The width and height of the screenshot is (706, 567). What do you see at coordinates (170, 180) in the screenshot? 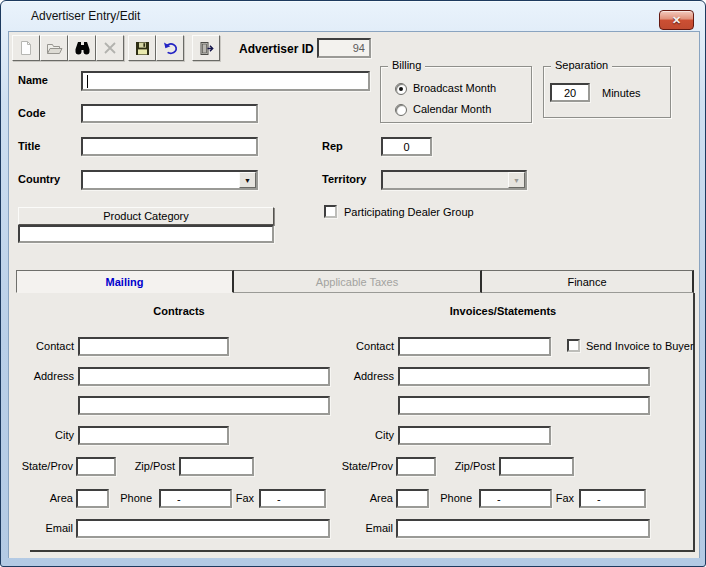
I see `country-select: ▼` at bounding box center [170, 180].